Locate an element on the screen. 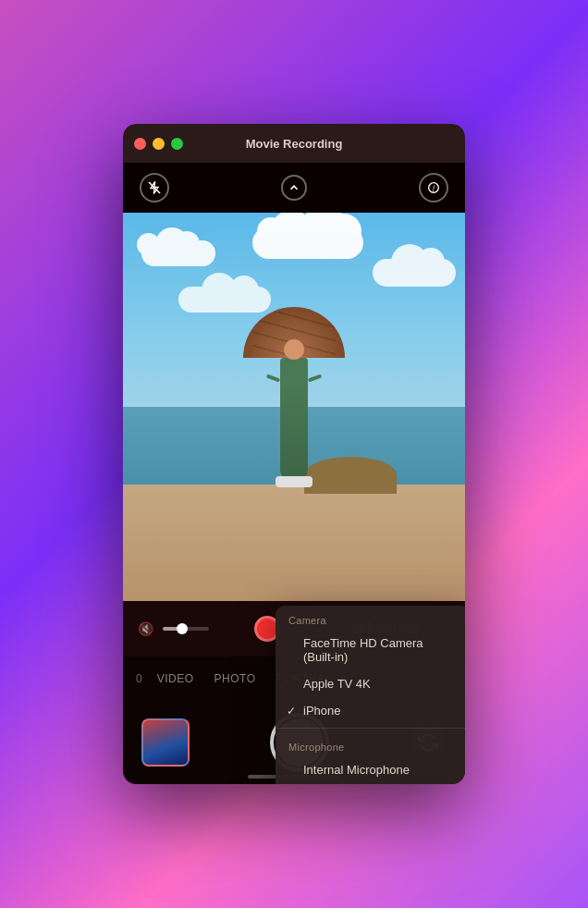 The height and width of the screenshot is (908, 588). maximize-button is located at coordinates (178, 144).